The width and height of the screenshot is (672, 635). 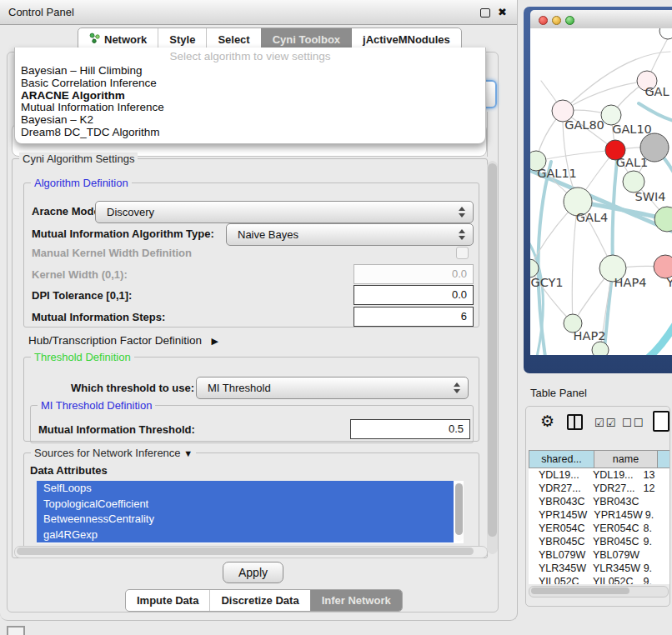 I want to click on tab-discretize-data: Discretize Data, so click(x=259, y=600).